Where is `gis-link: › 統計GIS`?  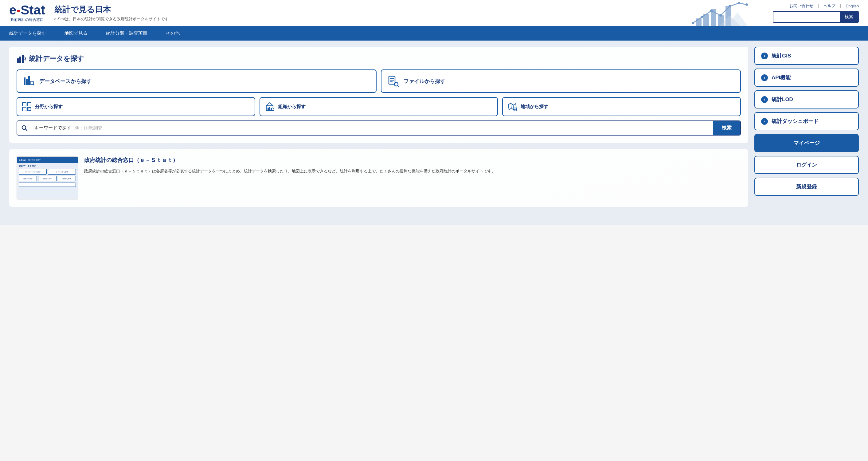 gis-link: › 統計GIS is located at coordinates (807, 56).